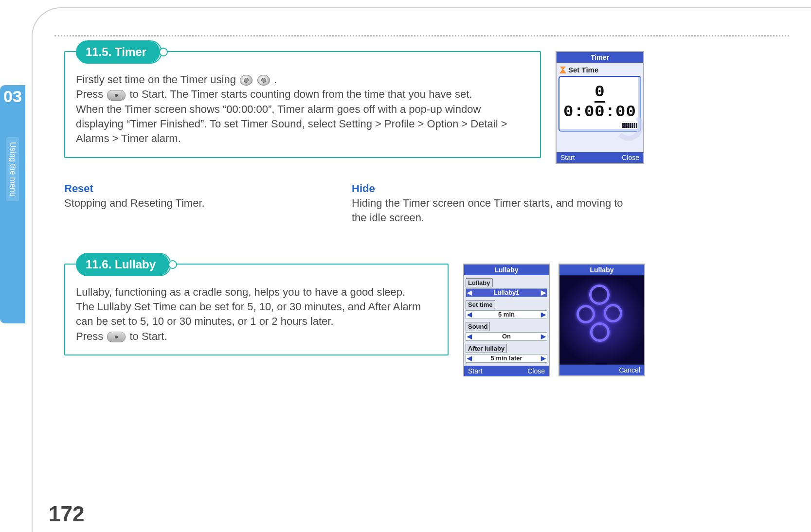 Image resolution: width=811 pixels, height=532 pixels. Describe the element at coordinates (506, 314) in the screenshot. I see `val-settime: 5 min` at that location.